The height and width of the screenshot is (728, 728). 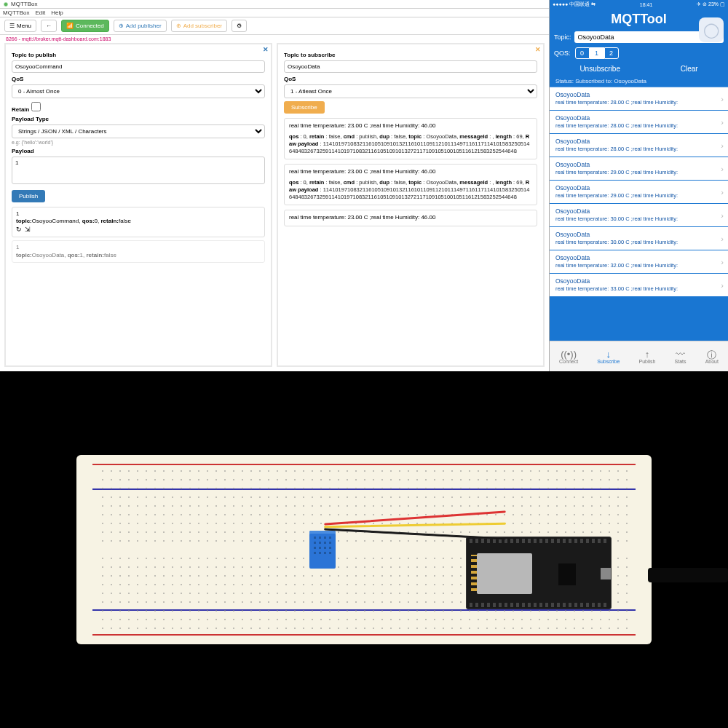 What do you see at coordinates (323, 550) in the screenshot?
I see `dht11-sensor` at bounding box center [323, 550].